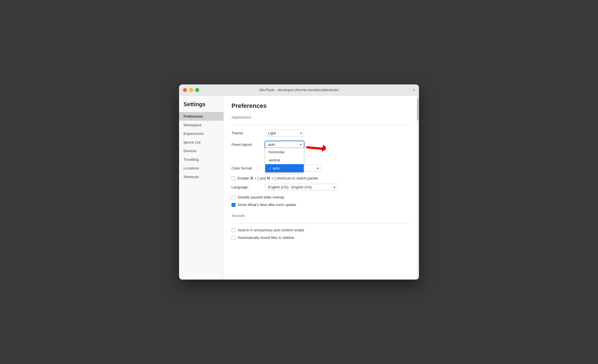  I want to click on panel-layout-dropdown: auto ▾, so click(284, 144).